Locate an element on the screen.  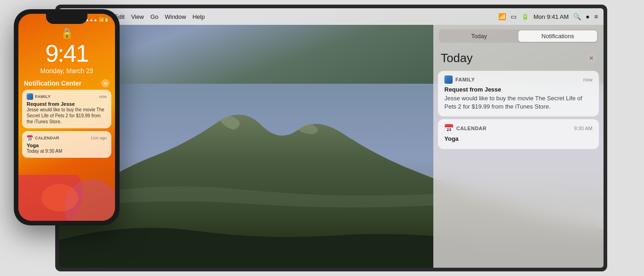
view-menu: View is located at coordinates (138, 17).